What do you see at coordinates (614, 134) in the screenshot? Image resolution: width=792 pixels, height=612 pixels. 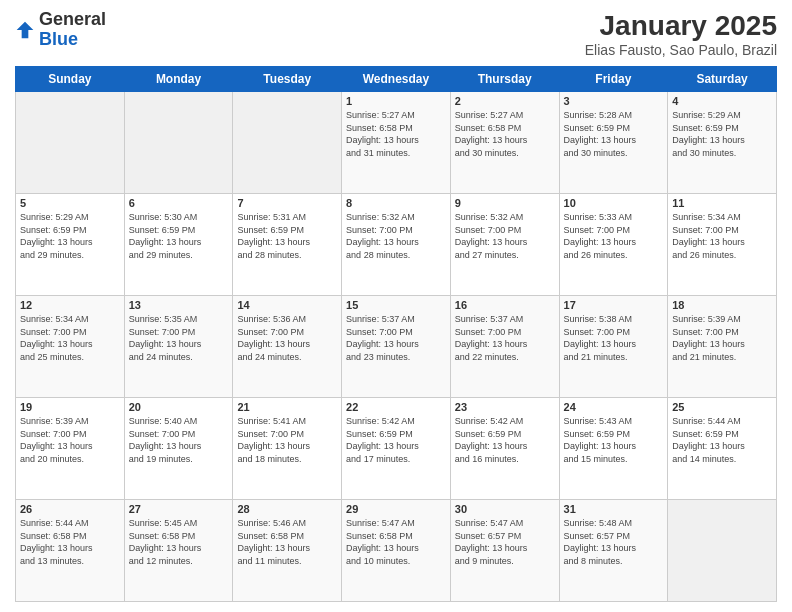 I see `day-info: Sunrise: 5:28 AM Sunset: 6:59 PM Dayligh…` at bounding box center [614, 134].